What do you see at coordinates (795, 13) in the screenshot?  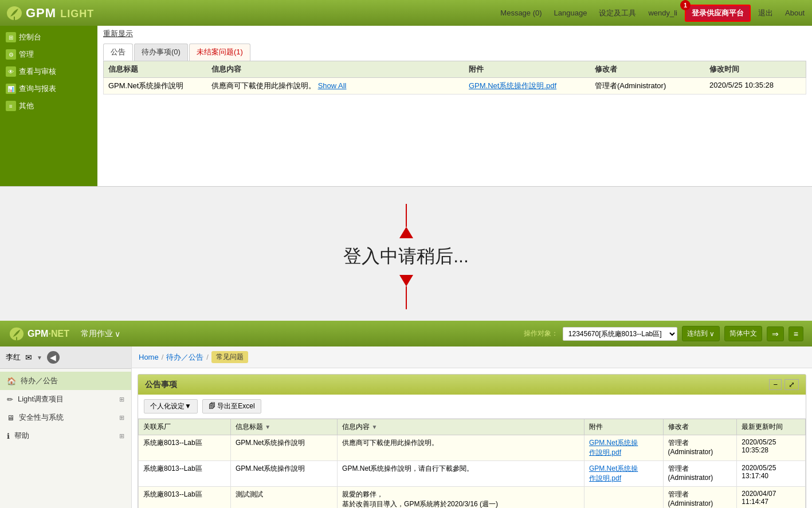 I see `about-nav-item: About` at bounding box center [795, 13].